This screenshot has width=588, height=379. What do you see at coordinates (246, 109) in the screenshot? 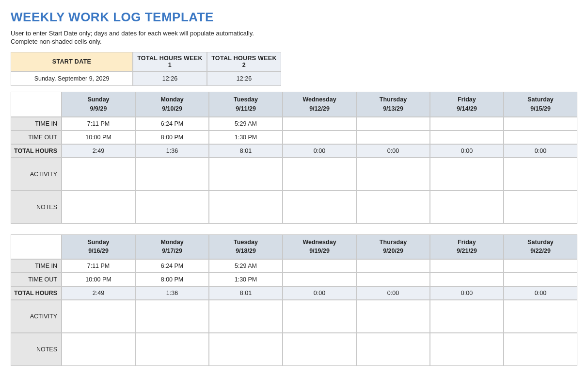
I see `day-date: 9/11/29` at bounding box center [246, 109].